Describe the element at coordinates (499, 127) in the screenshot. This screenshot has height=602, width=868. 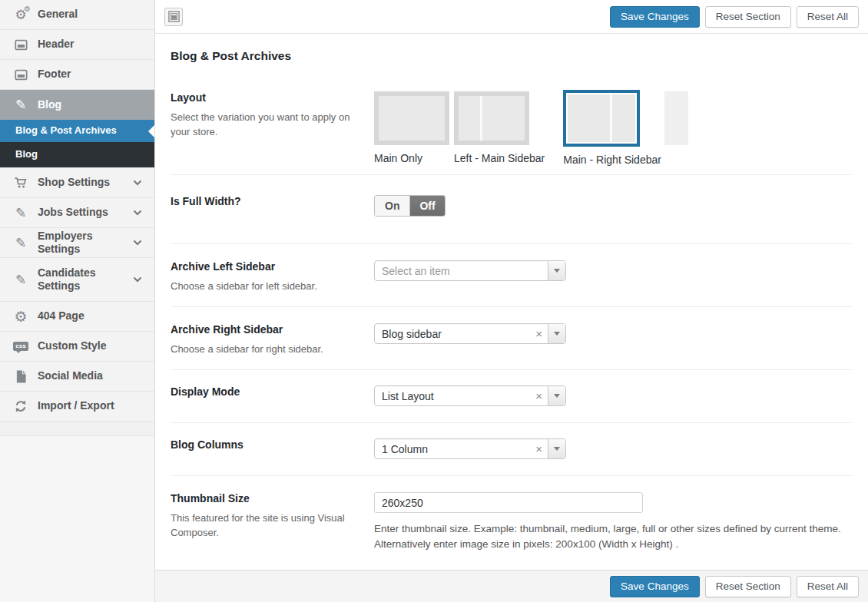
I see `layout-option-left-main: Left - Main Sidebar` at that location.